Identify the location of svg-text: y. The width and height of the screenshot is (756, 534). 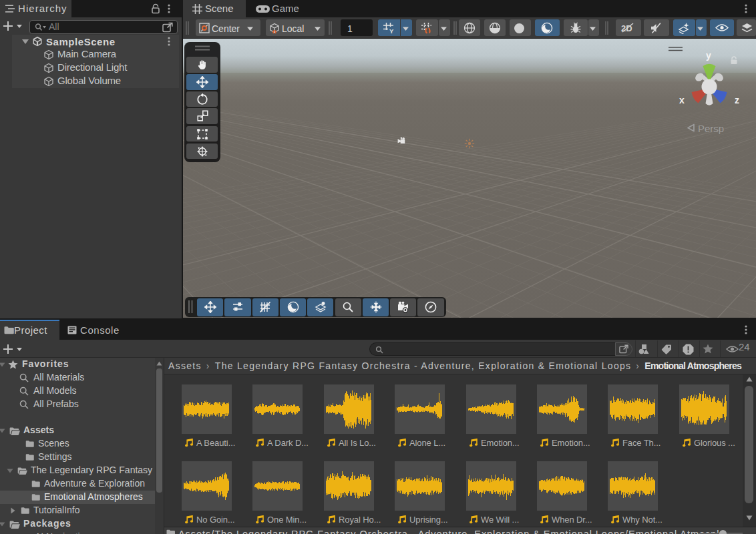
(709, 56).